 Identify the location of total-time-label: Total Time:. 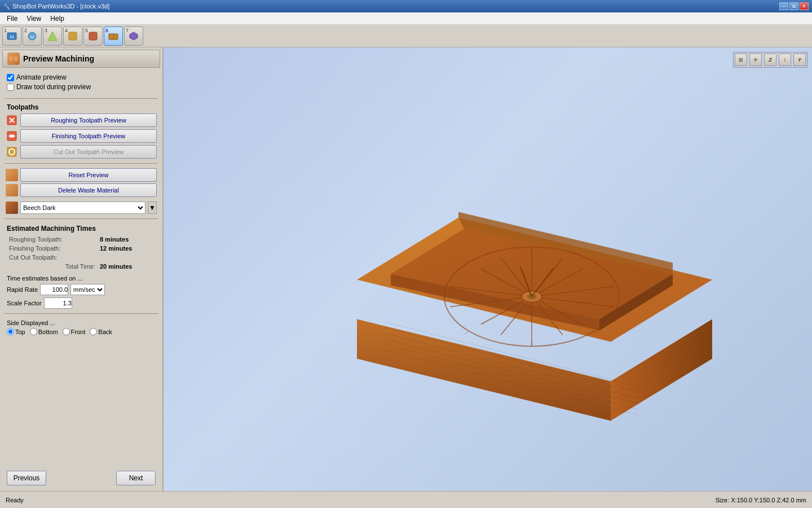
(53, 266).